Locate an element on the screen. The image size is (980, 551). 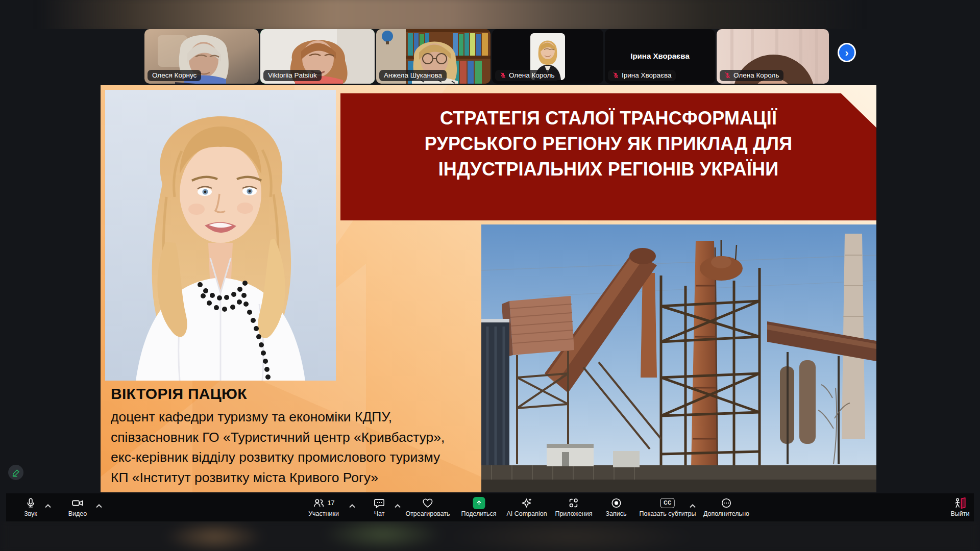
participant-display-name: Ірина Хвораєва is located at coordinates (660, 56).